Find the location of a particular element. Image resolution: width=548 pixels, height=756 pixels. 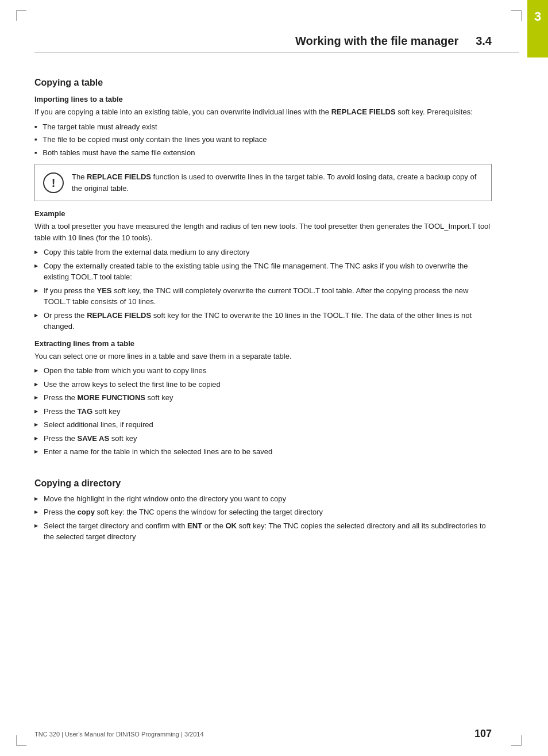

section-title-copying-table: Copying a table is located at coordinates (263, 83).